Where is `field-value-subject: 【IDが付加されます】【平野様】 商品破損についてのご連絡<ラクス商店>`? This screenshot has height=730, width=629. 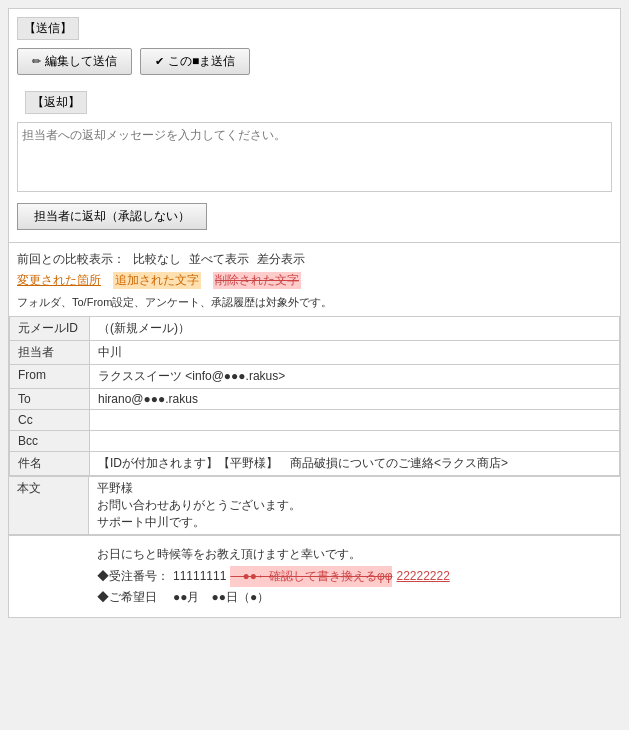 field-value-subject: 【IDが付加されます】【平野様】 商品破損についてのご連絡<ラクス商店> is located at coordinates (355, 464).